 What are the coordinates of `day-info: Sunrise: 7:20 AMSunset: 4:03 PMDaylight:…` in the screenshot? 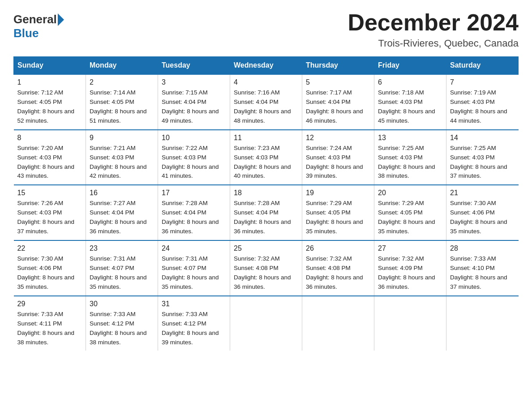 It's located at (50, 163).